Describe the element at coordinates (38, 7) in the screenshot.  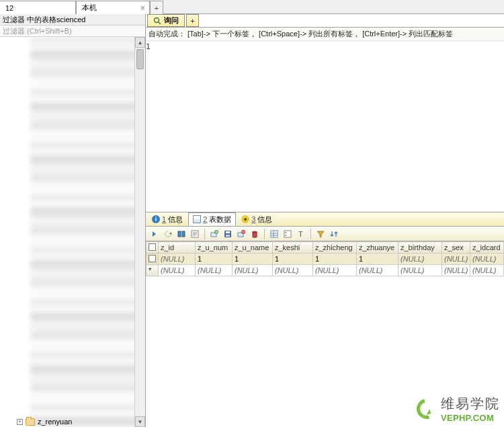
I see `top-input-tab` at that location.